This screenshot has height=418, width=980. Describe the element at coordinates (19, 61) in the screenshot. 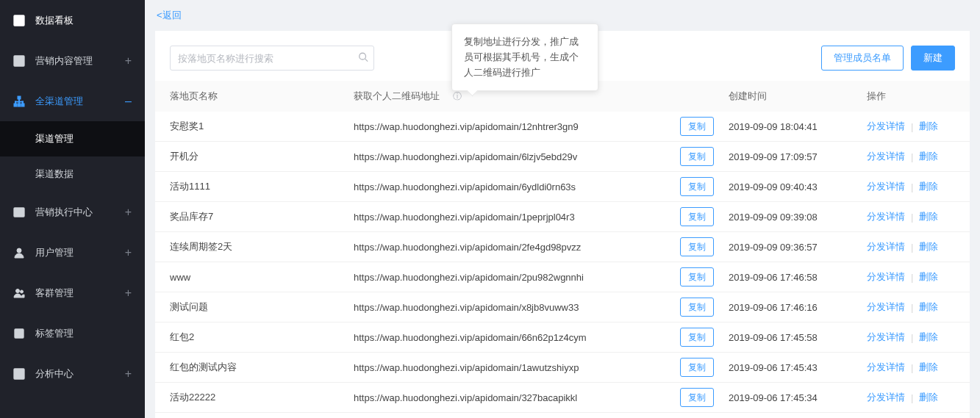

I see `barchart-icon` at that location.